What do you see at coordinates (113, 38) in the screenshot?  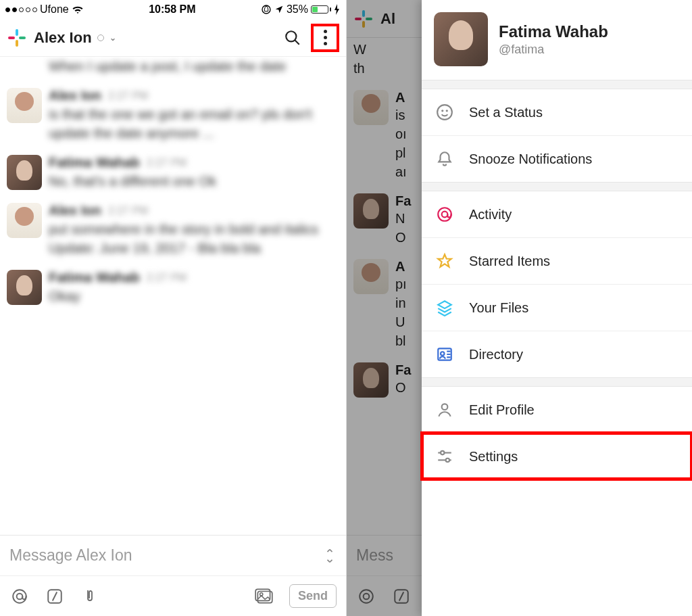 I see `chevron-down-icon: ⌄` at bounding box center [113, 38].